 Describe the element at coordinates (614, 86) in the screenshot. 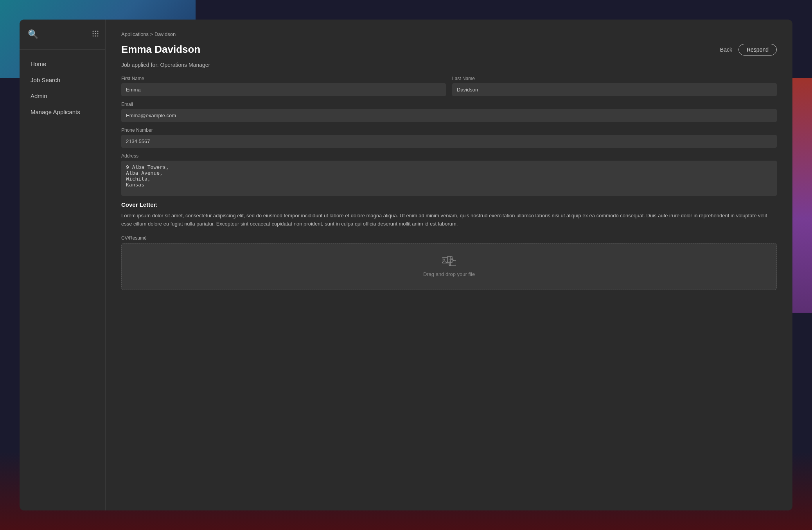

I see `last-name-group: Last Name` at that location.